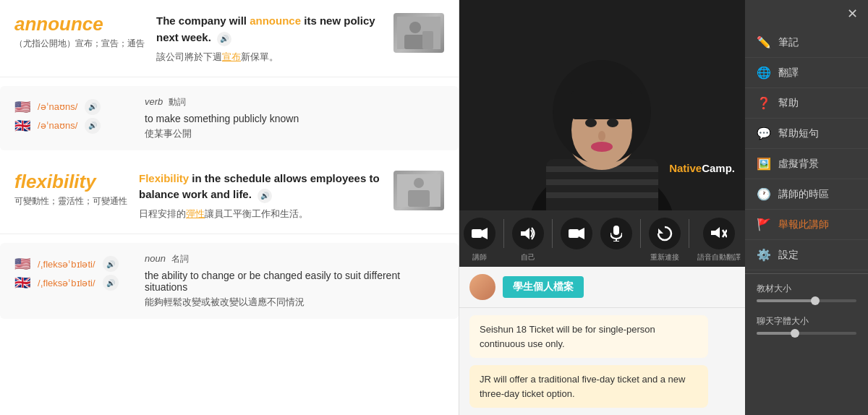 The width and height of the screenshot is (868, 415). Describe the element at coordinates (804, 194) in the screenshot. I see `timezone-label: 講師的時區` at that location.